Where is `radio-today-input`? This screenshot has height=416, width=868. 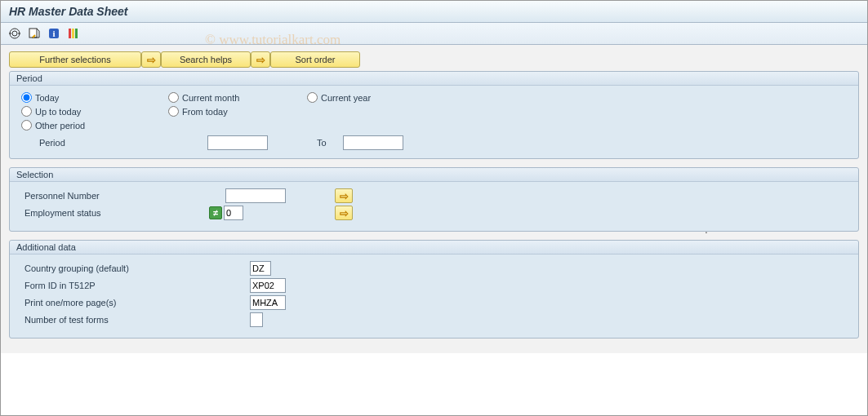
radio-today-input is located at coordinates (26, 98).